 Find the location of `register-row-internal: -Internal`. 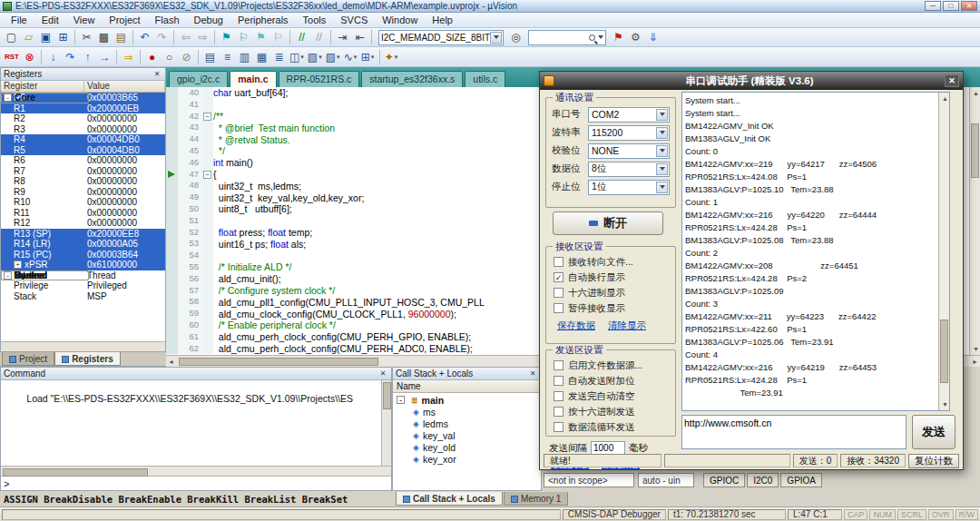

register-row-internal: -Internal is located at coordinates (45, 276).